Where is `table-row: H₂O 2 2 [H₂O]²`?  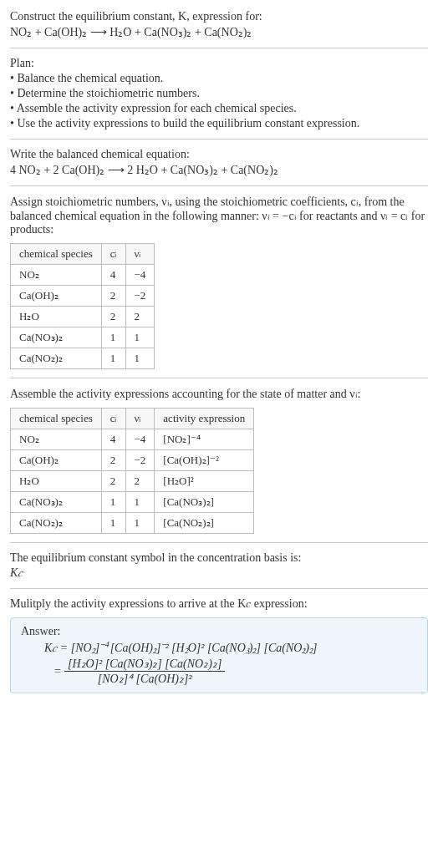 table-row: H₂O 2 2 [H₂O]² is located at coordinates (132, 481).